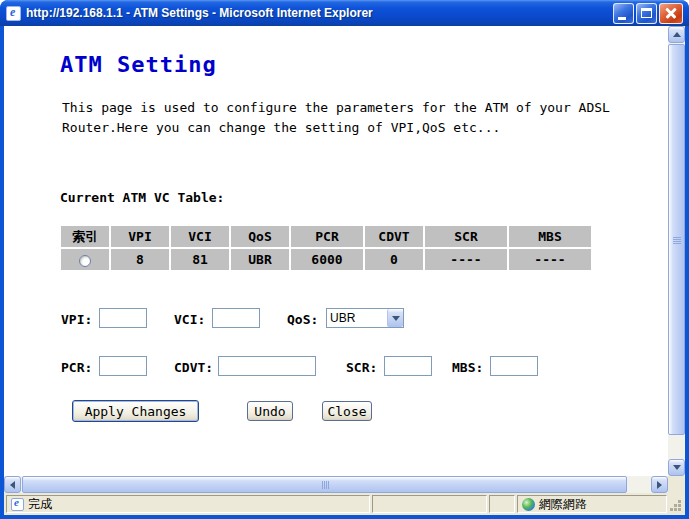 The height and width of the screenshot is (519, 689). What do you see at coordinates (123, 366) in the screenshot?
I see `pcr-input` at bounding box center [123, 366].